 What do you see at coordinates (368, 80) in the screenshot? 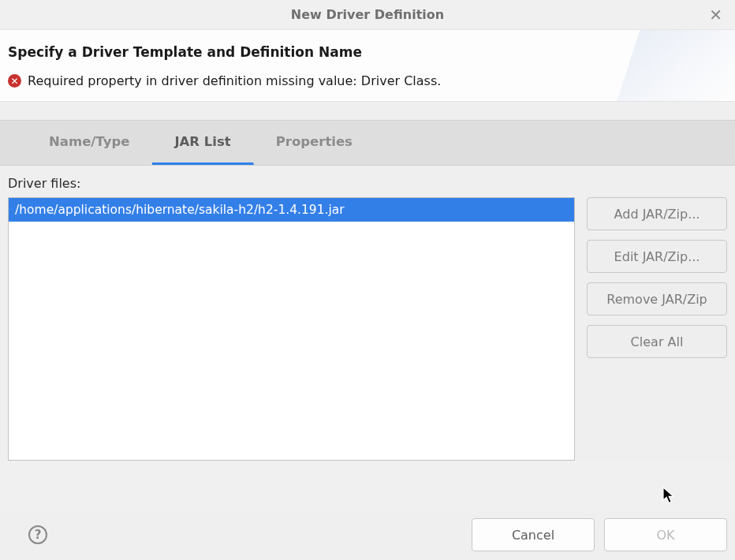
I see `error-line: ✕ Required property in driver definition…` at bounding box center [368, 80].